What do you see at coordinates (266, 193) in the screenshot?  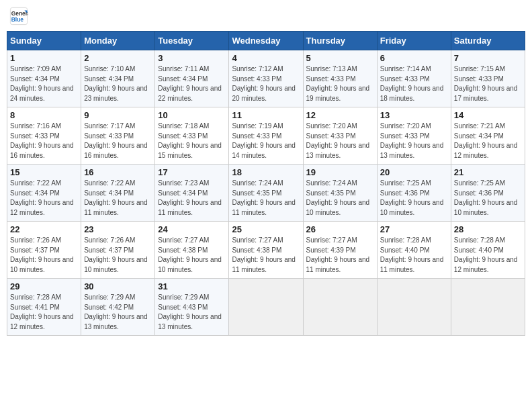 I see `calendar-cell: 18 Sunrise: 7:24 AMSunset: 4:35 PMDaylig…` at bounding box center [266, 193].